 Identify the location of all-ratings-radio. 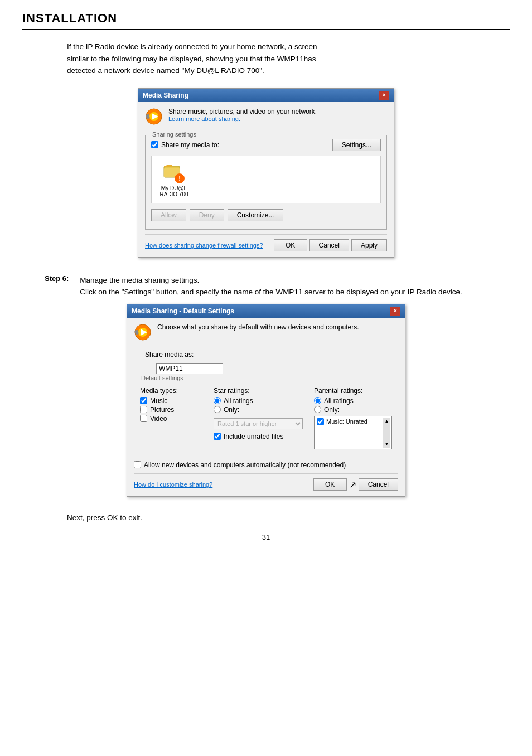
(217, 400).